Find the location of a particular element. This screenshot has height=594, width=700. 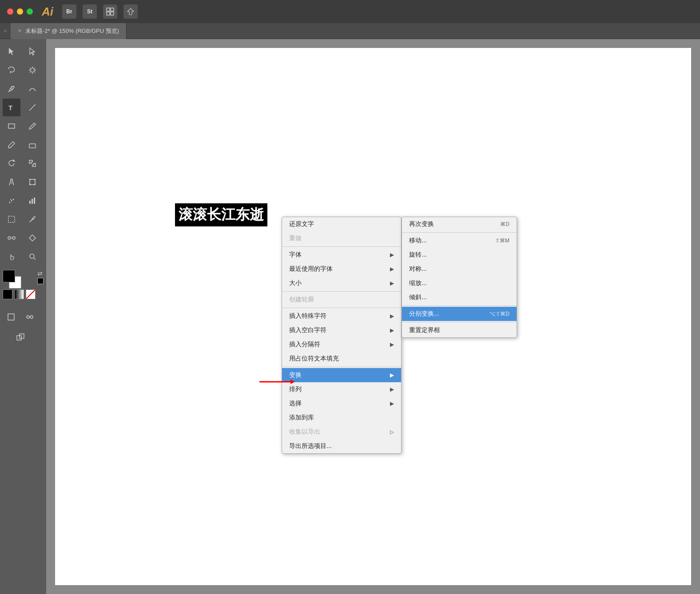

blend-tool is located at coordinates (12, 238).